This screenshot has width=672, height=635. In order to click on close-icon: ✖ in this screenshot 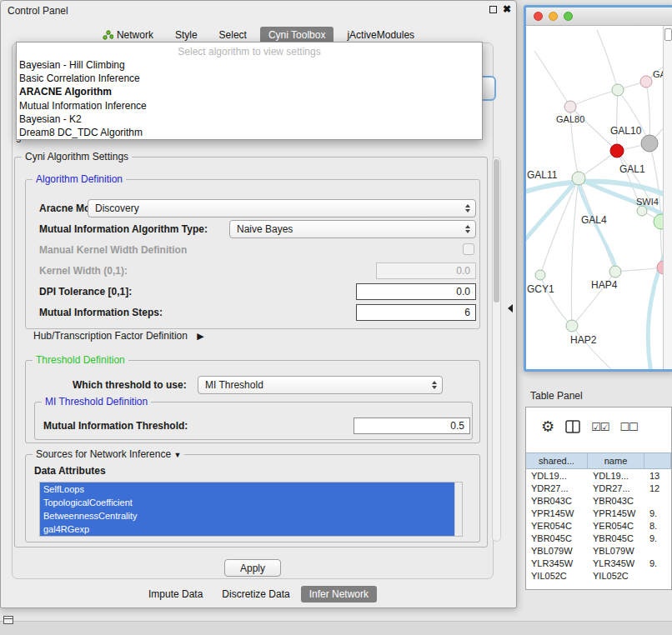, I will do `click(507, 9)`.